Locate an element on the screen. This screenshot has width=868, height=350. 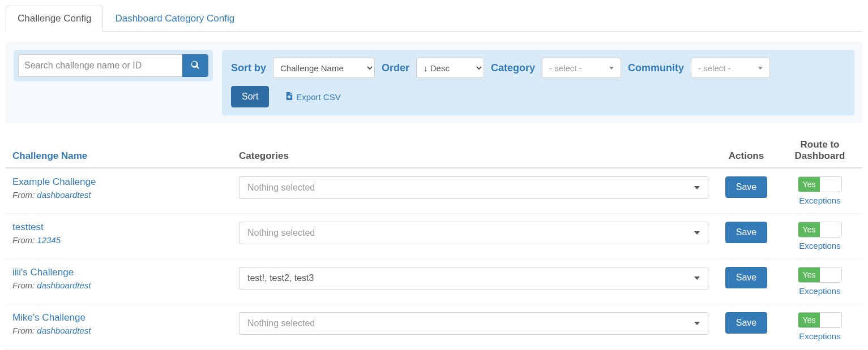
challenge-name-link: testtest is located at coordinates (28, 227).